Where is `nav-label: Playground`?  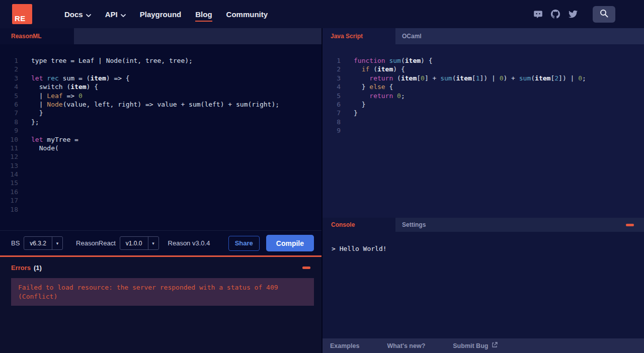
nav-label: Playground is located at coordinates (161, 14).